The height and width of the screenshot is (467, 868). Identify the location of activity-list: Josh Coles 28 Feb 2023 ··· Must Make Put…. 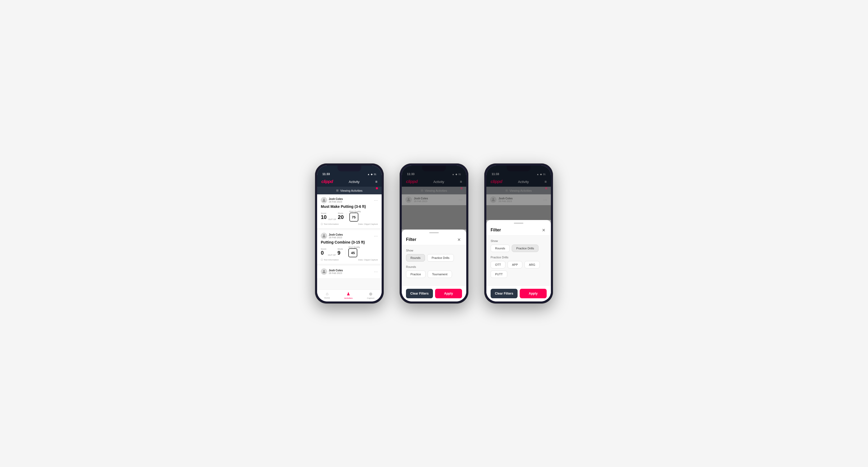
(349, 242).